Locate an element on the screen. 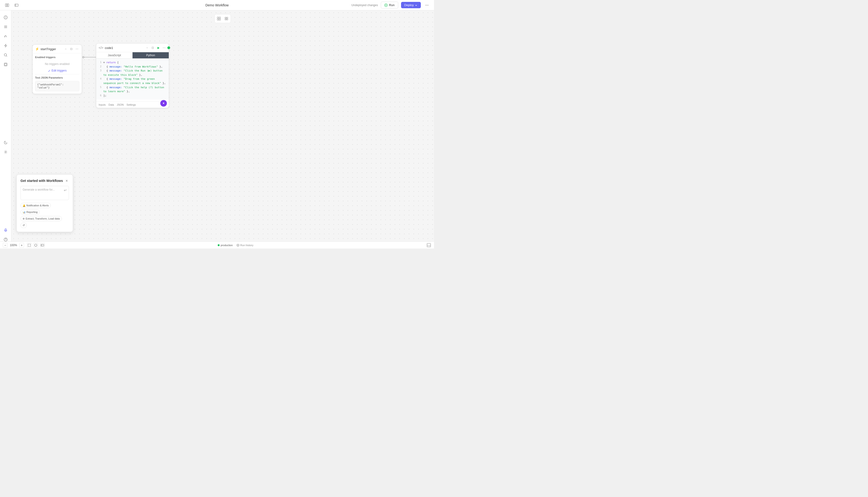 The height and width of the screenshot is (497, 868). enabled-triggers-label: Enabled triggers is located at coordinates (57, 57).